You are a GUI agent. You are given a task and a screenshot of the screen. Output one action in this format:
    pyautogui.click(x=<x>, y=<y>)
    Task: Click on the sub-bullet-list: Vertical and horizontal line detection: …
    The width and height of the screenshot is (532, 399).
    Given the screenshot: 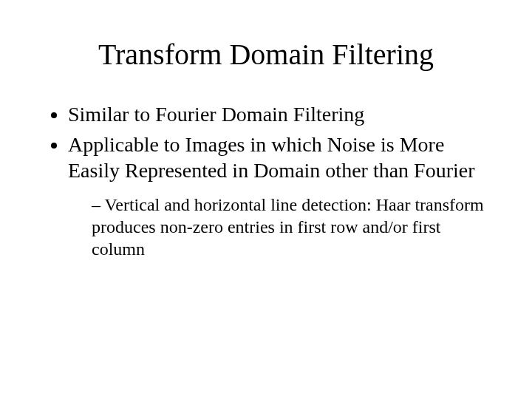 What is the action you would take?
    pyautogui.click(x=282, y=227)
    